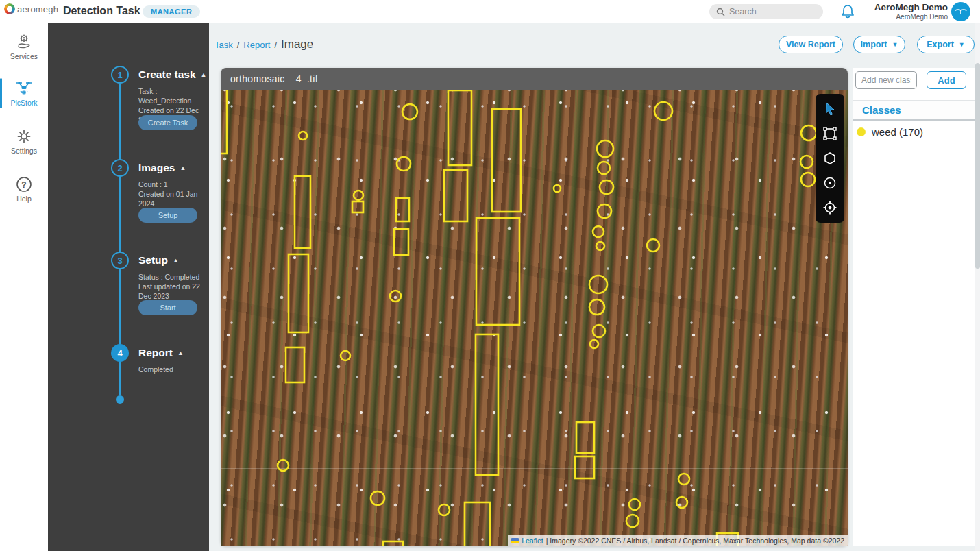 The height and width of the screenshot is (551, 980). Describe the element at coordinates (24, 184) in the screenshot. I see `help-icon: ?` at that location.